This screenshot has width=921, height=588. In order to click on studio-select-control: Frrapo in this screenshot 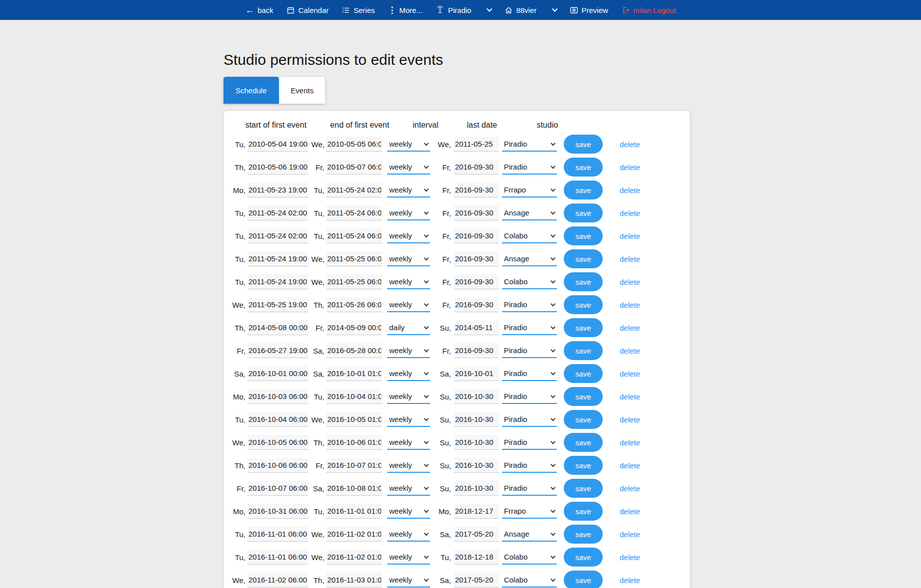, I will do `click(529, 511)`.